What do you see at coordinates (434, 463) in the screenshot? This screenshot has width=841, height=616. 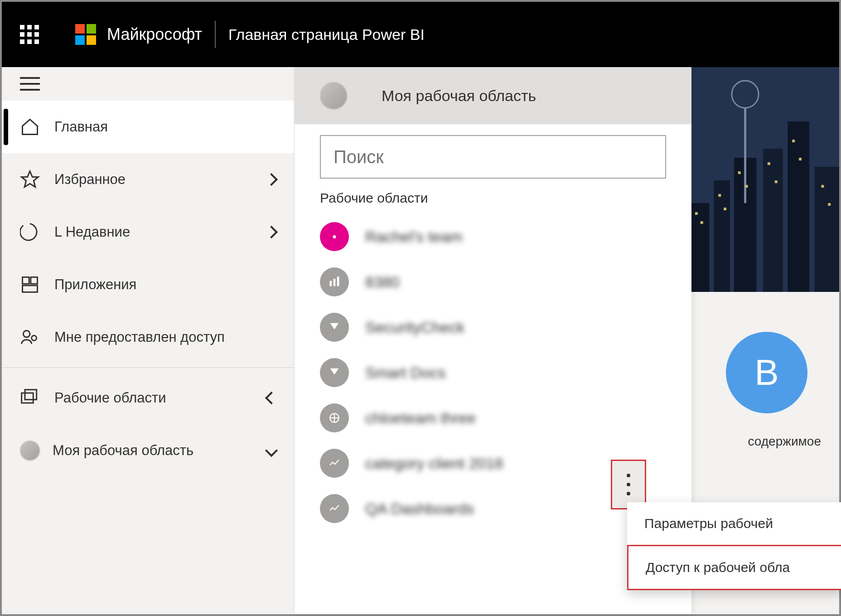 I see `workspace-name: category client 2018` at bounding box center [434, 463].